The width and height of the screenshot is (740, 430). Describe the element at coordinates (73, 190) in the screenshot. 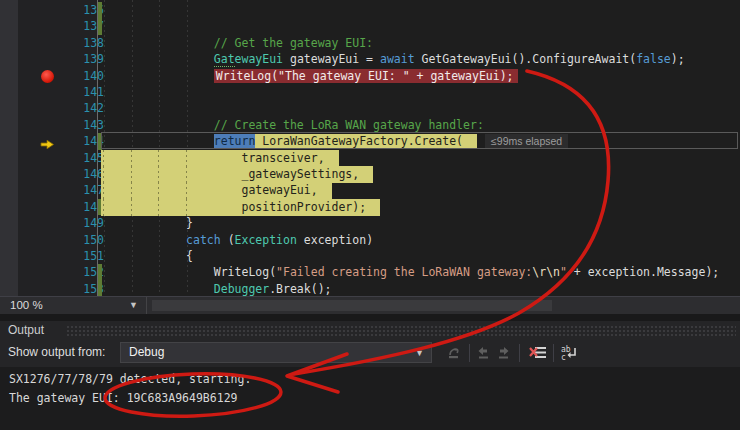

I see `line-number: 147` at that location.